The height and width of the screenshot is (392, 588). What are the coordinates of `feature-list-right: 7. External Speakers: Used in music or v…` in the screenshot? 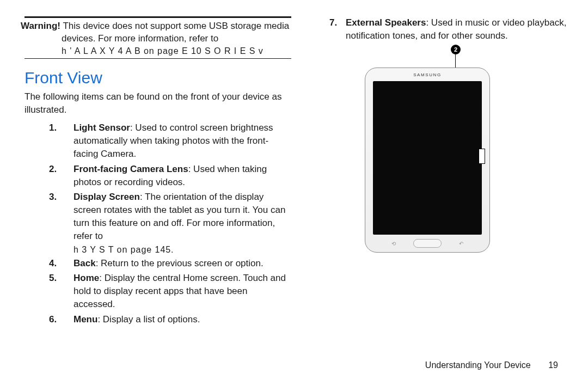 It's located at (441, 29).